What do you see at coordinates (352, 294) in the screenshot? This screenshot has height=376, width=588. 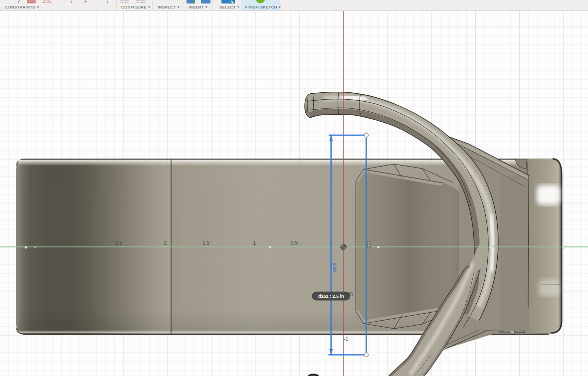 I see `svg-text: 5` at bounding box center [352, 294].